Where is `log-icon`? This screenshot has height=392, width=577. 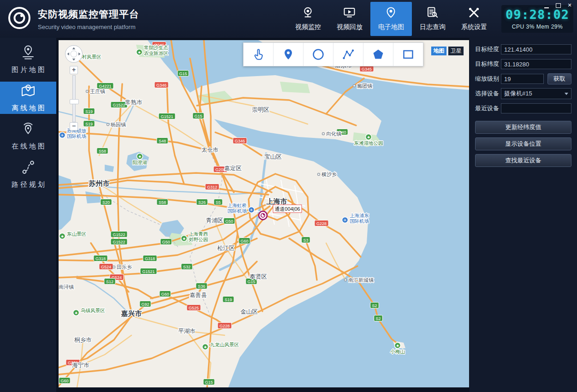 log-icon is located at coordinates (433, 14).